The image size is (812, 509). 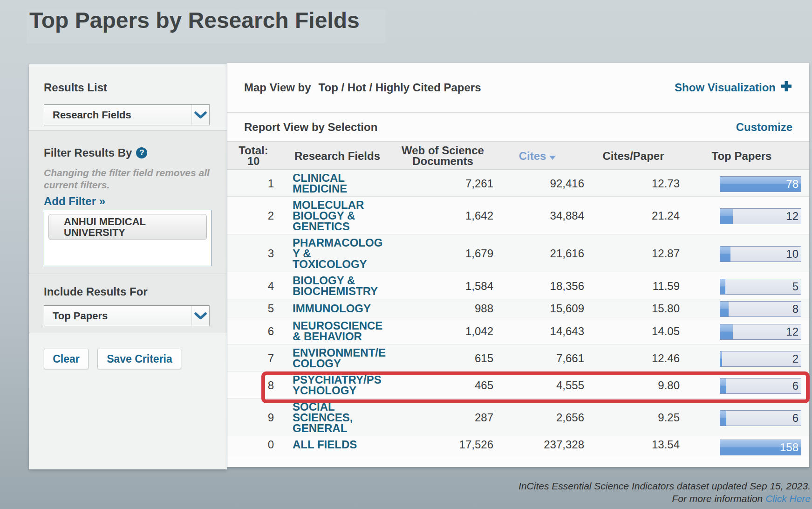 I want to click on top-papers-value: 5, so click(x=796, y=287).